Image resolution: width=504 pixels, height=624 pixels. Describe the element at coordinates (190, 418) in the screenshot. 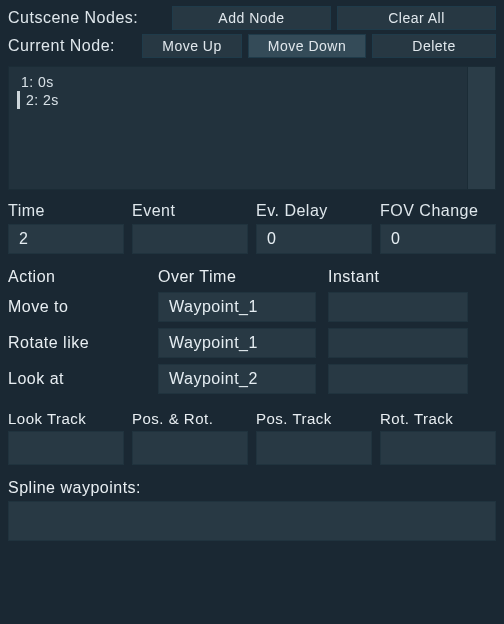

I see `pos-rot-label: Pos. & Rot.` at that location.